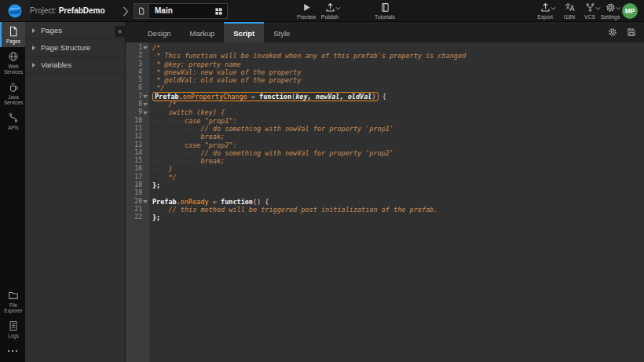 Image resolution: width=644 pixels, height=362 pixels. What do you see at coordinates (138, 137) in the screenshot?
I see `line-number: 12` at bounding box center [138, 137].